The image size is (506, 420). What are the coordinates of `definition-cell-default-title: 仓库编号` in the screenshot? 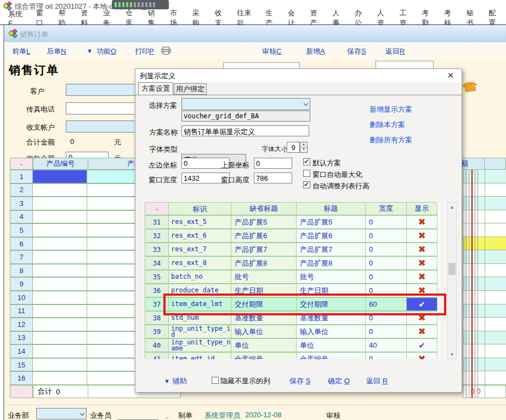 It's located at (264, 356).